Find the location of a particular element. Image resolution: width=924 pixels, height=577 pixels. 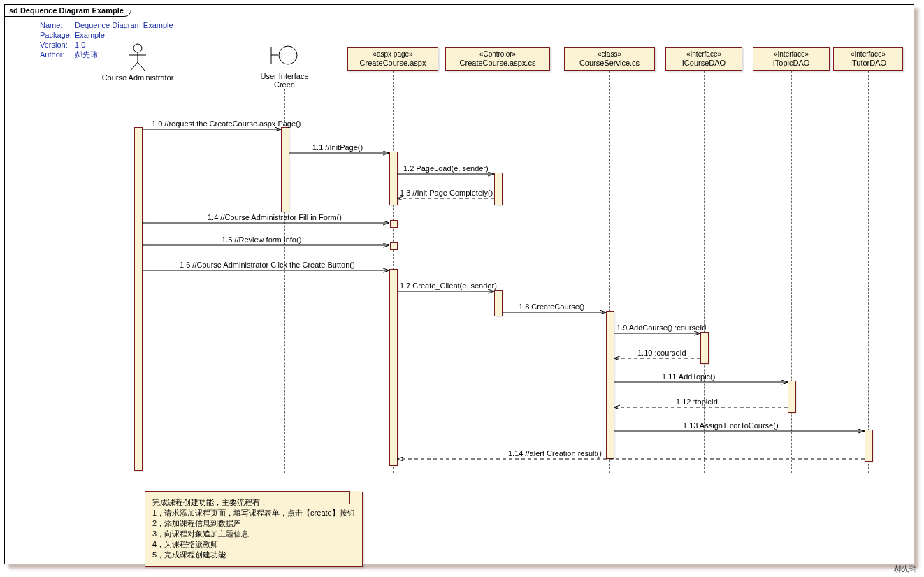

note-line: 4，为课程指派教师 is located at coordinates (254, 545).